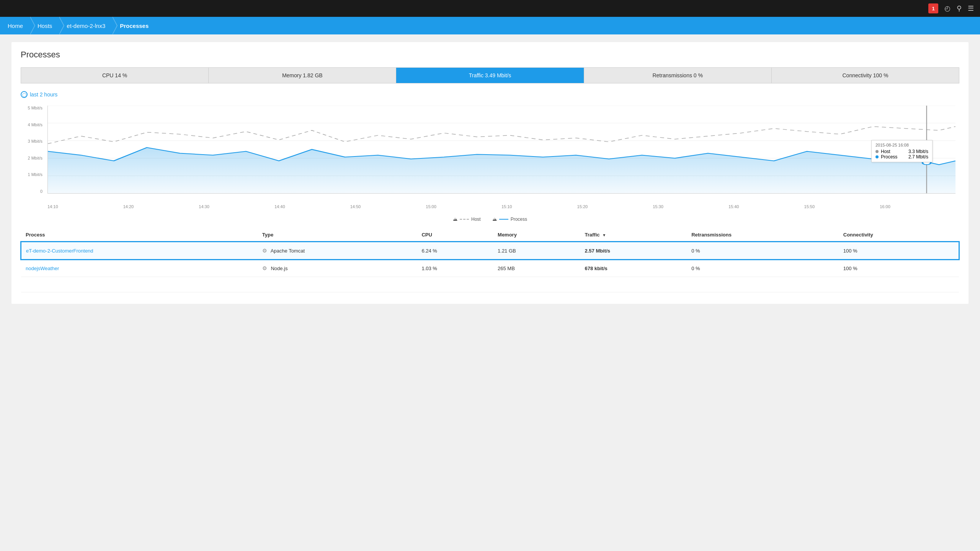 The height and width of the screenshot is (551, 980). I want to click on page-title: Processes, so click(490, 55).